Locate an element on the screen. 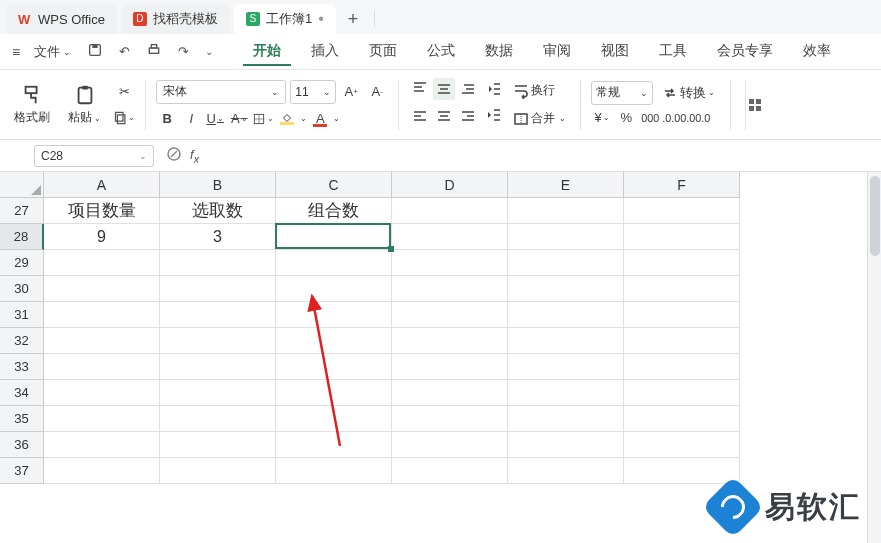  copy-icon: ⌄ is located at coordinates (124, 118).